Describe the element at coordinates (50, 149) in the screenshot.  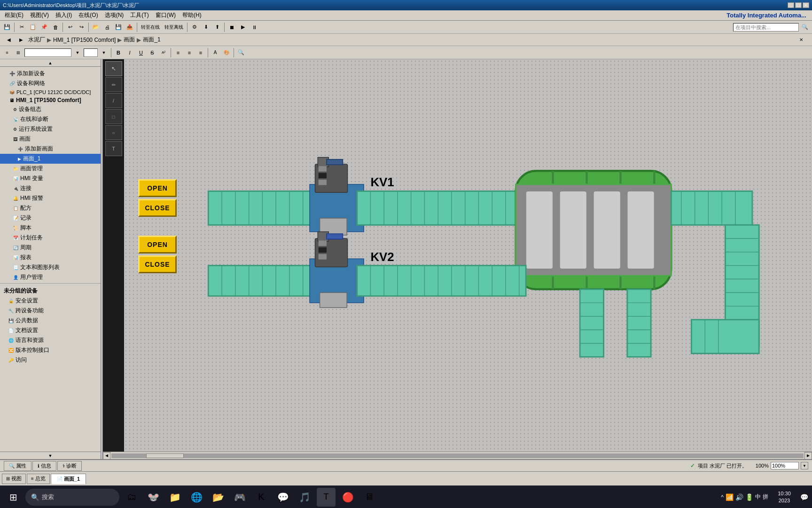
I see `sidebar-item-add-screen: ➕添加新画面` at that location.